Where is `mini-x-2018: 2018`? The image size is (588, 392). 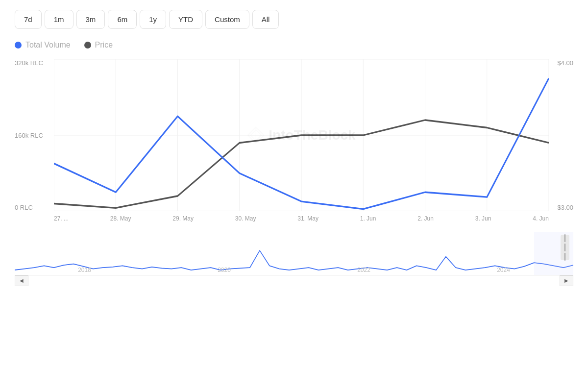 mini-x-2018: 2018 is located at coordinates (84, 270).